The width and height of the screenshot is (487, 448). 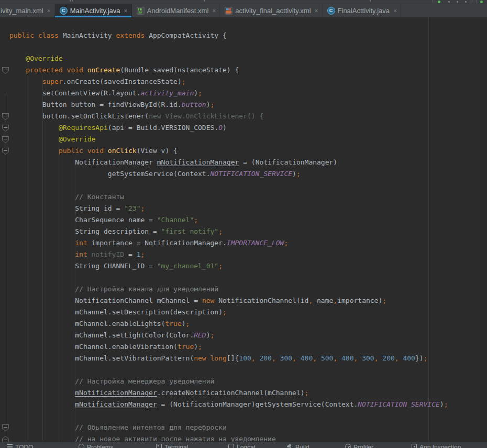 What do you see at coordinates (5, 230) in the screenshot?
I see `gutter` at bounding box center [5, 230].